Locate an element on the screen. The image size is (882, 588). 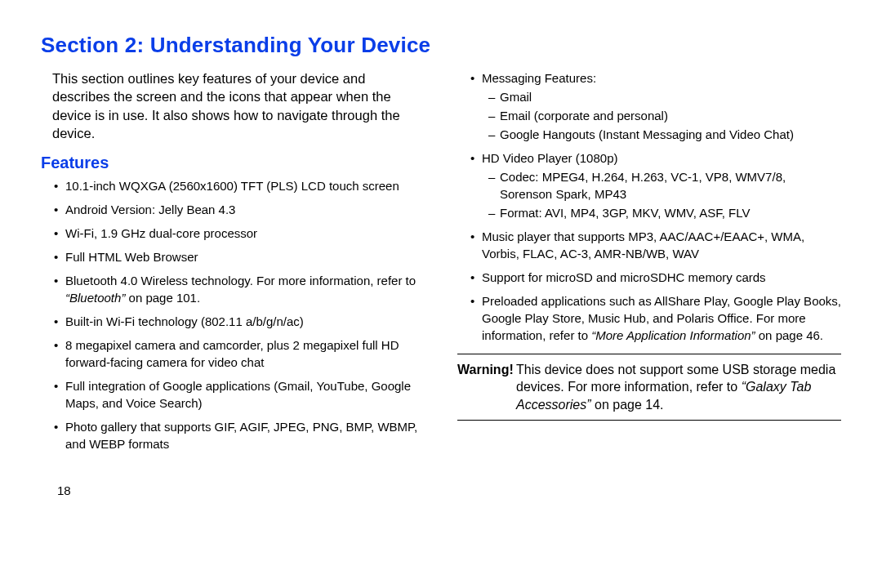
sub-list-item: Format: AVI, MP4, 3GP, MKV, WMV, ASF, FL… is located at coordinates (665, 212).